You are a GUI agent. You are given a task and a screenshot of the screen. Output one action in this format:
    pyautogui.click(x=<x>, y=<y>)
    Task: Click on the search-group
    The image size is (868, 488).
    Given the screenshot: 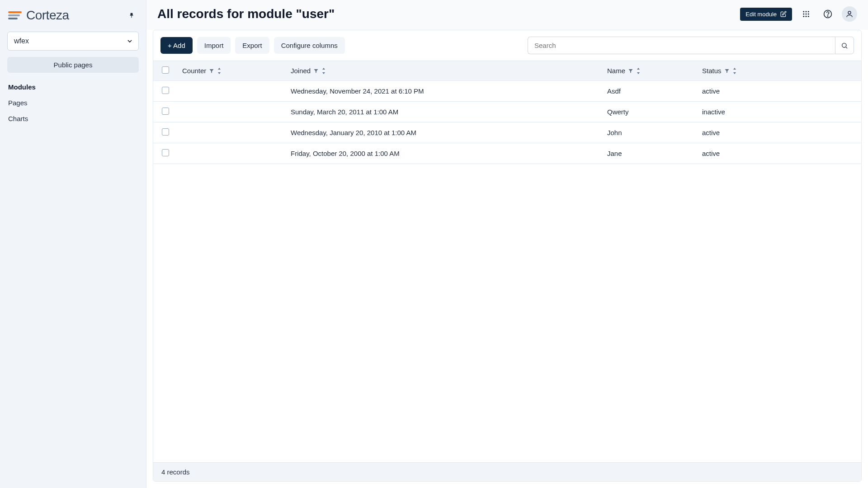 What is the action you would take?
    pyautogui.click(x=691, y=45)
    